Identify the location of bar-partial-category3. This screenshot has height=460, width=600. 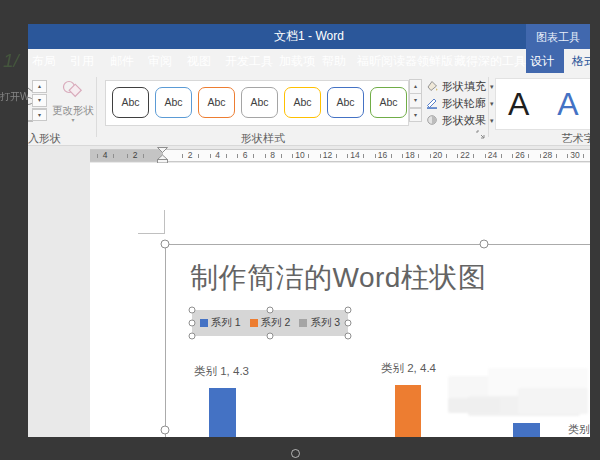
(526, 430).